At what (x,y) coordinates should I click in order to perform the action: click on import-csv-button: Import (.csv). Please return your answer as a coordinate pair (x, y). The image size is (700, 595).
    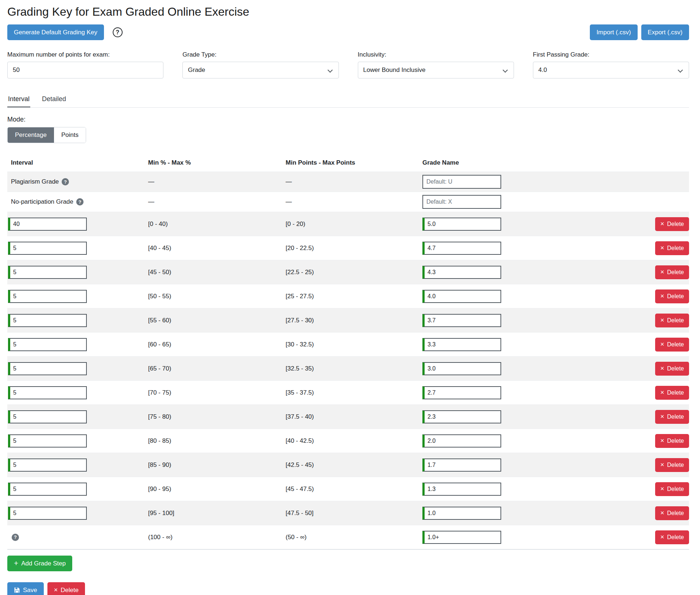
    Looking at the image, I should click on (614, 32).